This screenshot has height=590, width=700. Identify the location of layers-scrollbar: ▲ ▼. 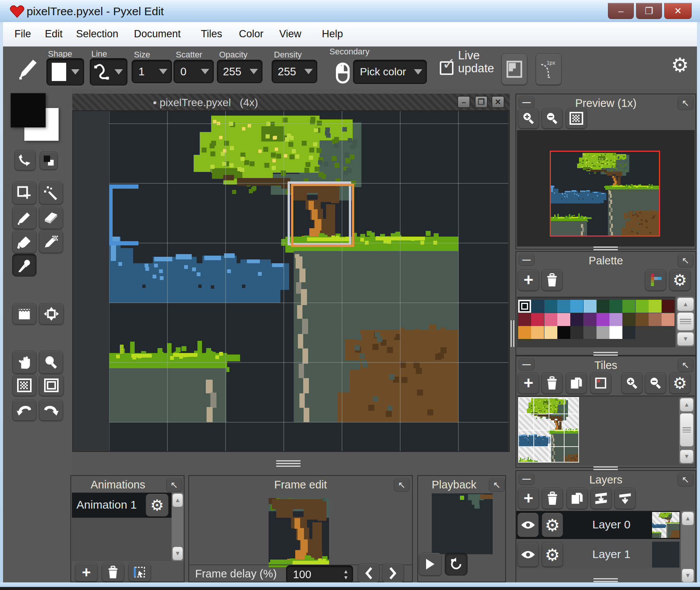
(688, 547).